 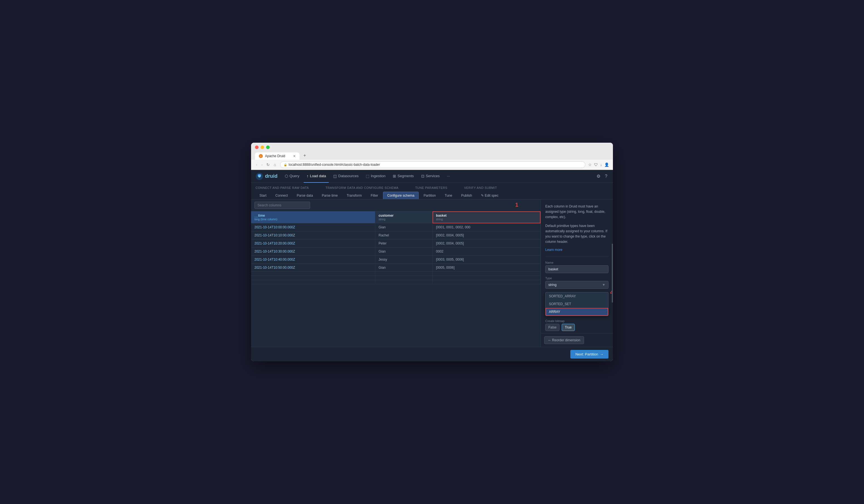 I want to click on nav-services-label: Services, so click(x=433, y=176).